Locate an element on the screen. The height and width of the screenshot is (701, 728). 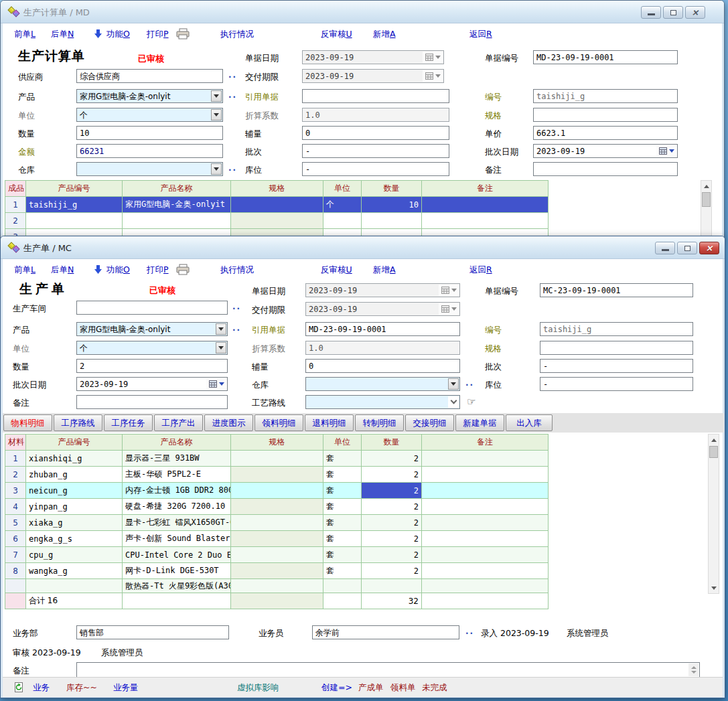
table-row: 1 taishiji_g 家用G型电脑-金奥-onlyit 个 10 is located at coordinates (277, 205).